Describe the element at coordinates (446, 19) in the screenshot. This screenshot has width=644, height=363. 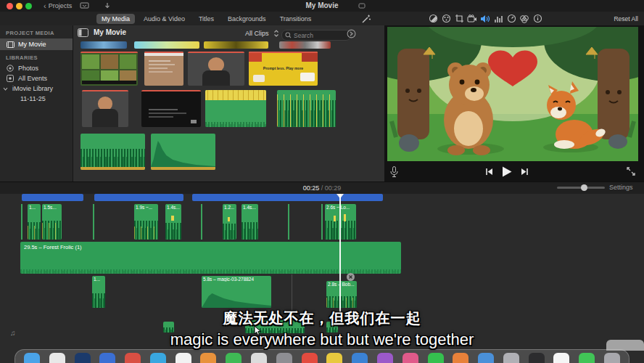
I see `color-correction-icon` at that location.